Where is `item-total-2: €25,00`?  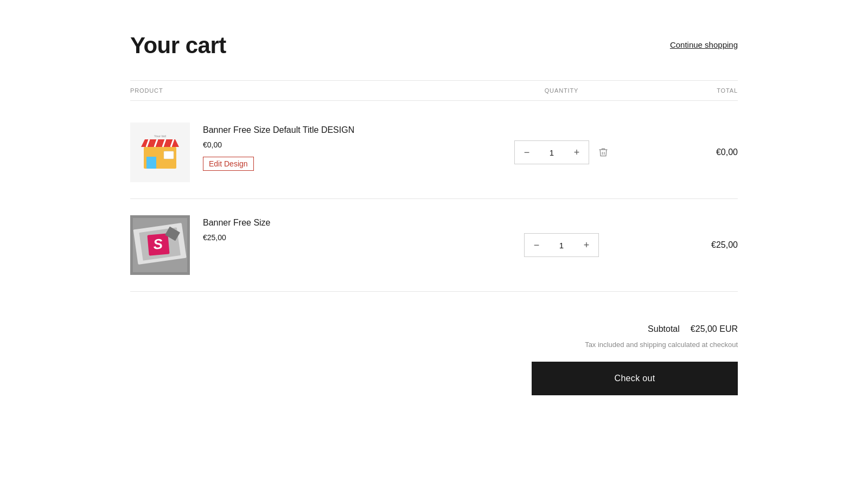
item-total-2: €25,00 is located at coordinates (684, 245).